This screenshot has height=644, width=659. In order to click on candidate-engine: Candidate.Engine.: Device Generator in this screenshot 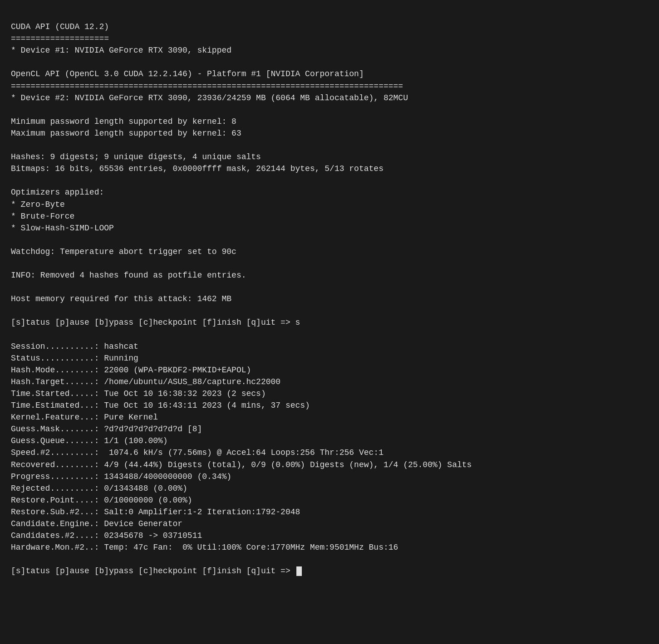, I will do `click(330, 524)`.